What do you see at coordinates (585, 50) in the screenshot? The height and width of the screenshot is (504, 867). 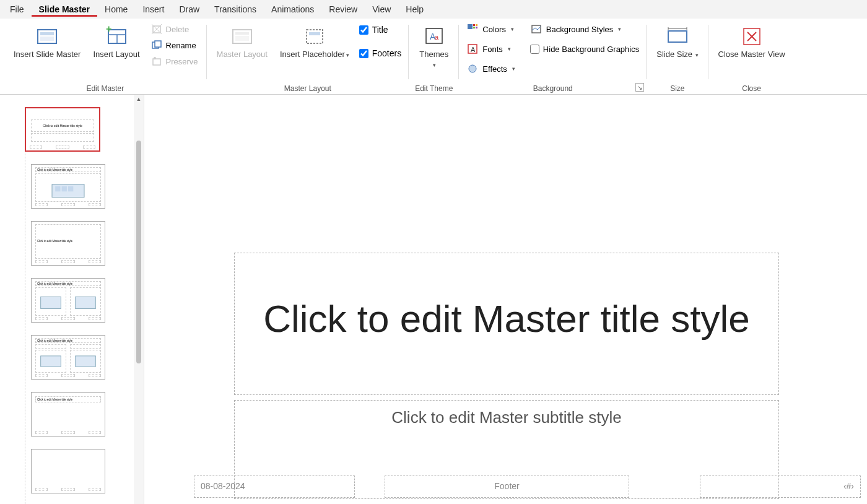 I see `hide-bg-checkbox: Hide Background Graphics` at bounding box center [585, 50].